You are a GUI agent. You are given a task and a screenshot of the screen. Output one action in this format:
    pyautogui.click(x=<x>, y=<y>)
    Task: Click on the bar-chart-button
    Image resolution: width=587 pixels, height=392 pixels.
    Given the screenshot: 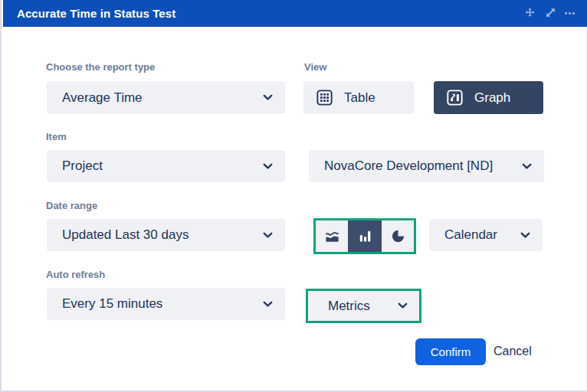 What is the action you would take?
    pyautogui.click(x=365, y=236)
    